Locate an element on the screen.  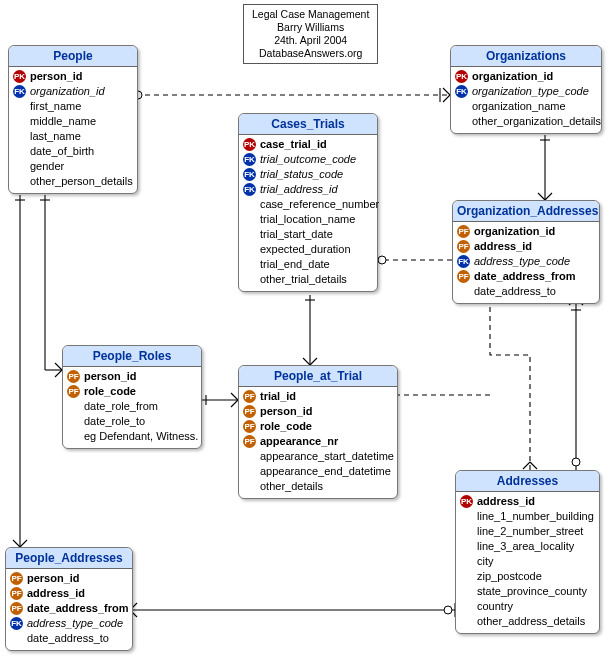
column-row: line_1_number_building is located at coordinates (528, 516).